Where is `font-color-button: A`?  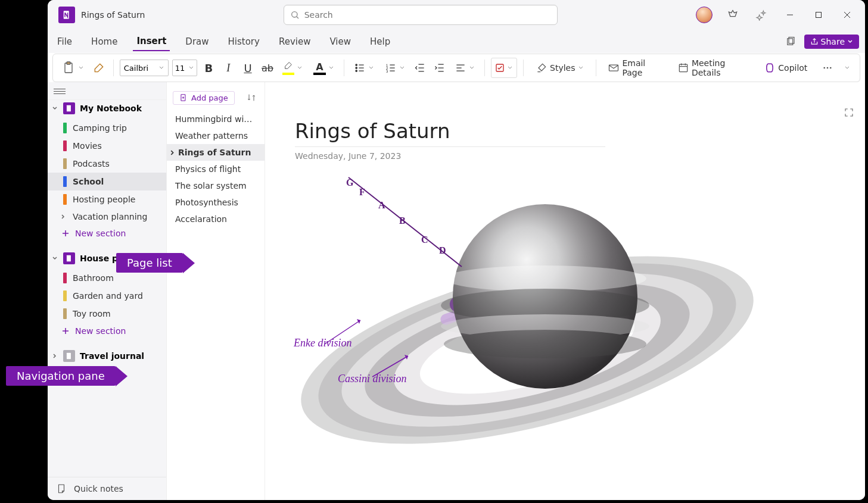
font-color-button: A is located at coordinates (323, 68).